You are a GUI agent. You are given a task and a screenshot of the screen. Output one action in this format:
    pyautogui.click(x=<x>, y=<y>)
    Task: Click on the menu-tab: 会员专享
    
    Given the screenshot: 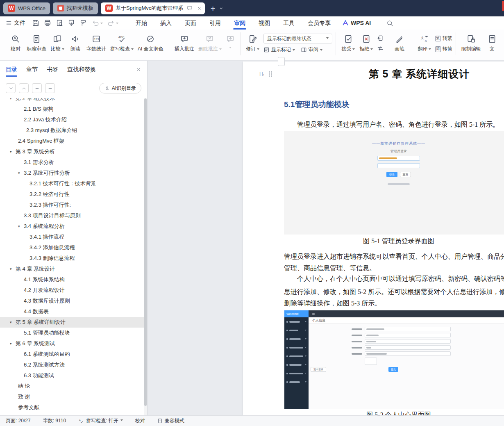 What is the action you would take?
    pyautogui.click(x=319, y=23)
    